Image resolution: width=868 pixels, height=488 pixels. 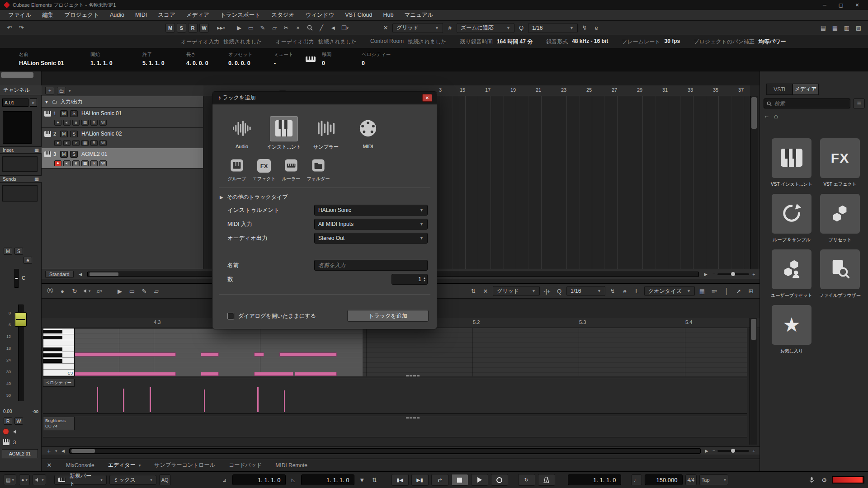 I want to click on menu-edit: 編集, so click(x=48, y=15).